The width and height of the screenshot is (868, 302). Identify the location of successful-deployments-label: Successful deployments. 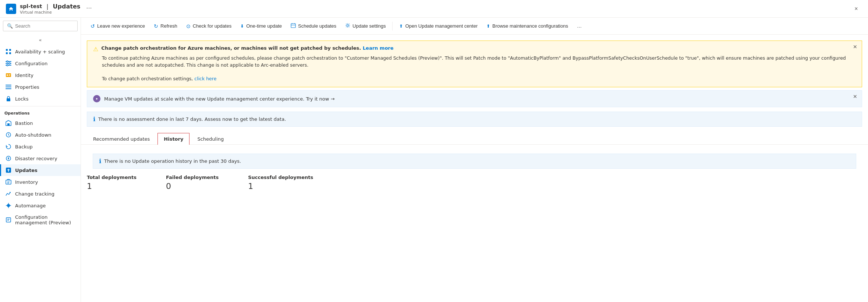
(280, 178).